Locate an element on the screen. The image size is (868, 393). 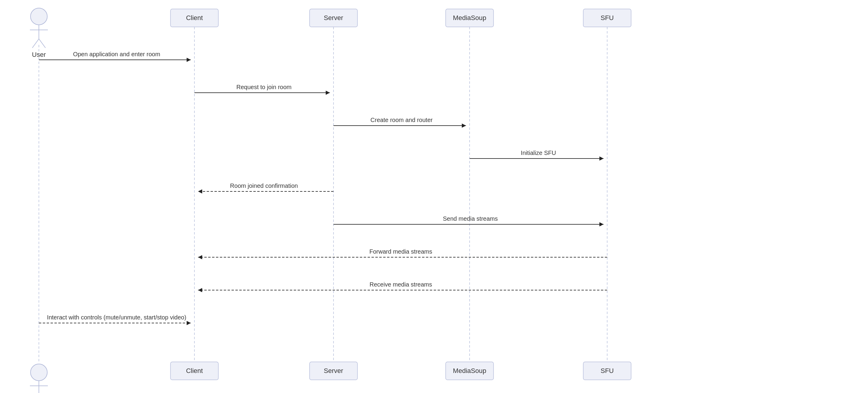
svg-text: Request to join room is located at coordinates (264, 87).